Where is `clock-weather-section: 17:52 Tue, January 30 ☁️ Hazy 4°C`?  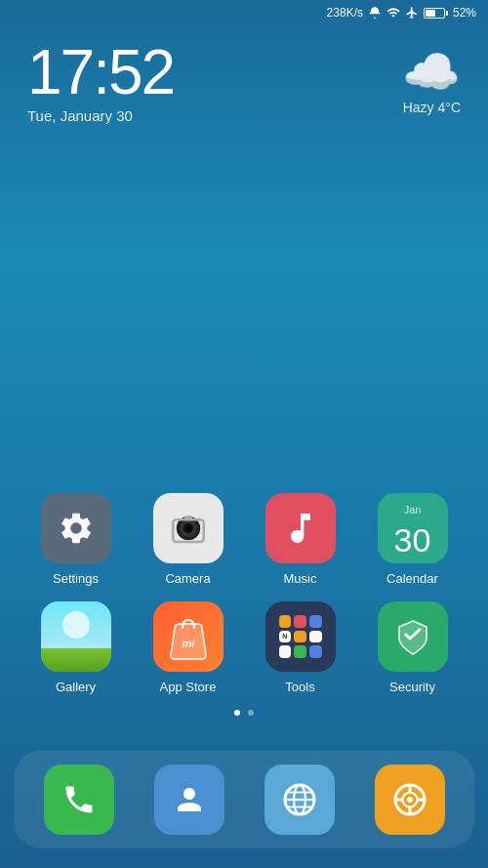
clock-weather-section: 17:52 Tue, January 30 ☁️ Hazy 4°C is located at coordinates (244, 74).